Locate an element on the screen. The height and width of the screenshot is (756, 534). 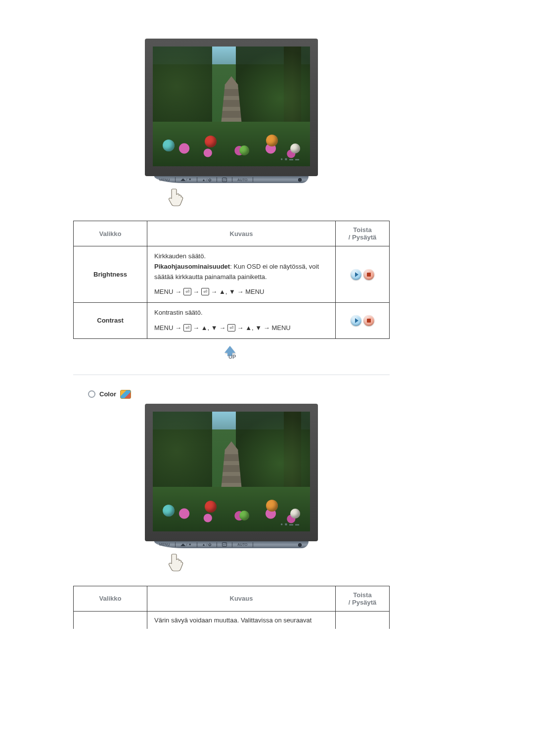
color-table: Valikko Kuvaus Toista / Pysäytä Värin sä… is located at coordinates (231, 608).